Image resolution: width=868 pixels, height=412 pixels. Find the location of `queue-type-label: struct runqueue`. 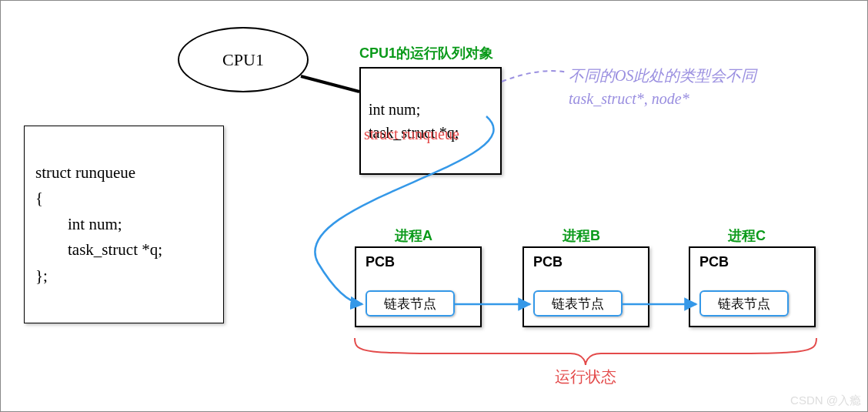

queue-type-label: struct runqueue is located at coordinates (412, 134).